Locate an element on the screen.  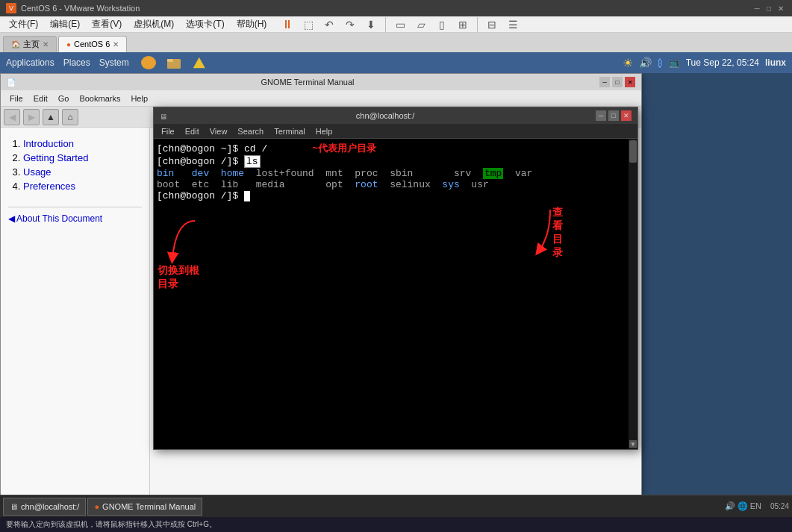
toc-link-preferences: Preferences is located at coordinates (49, 187).